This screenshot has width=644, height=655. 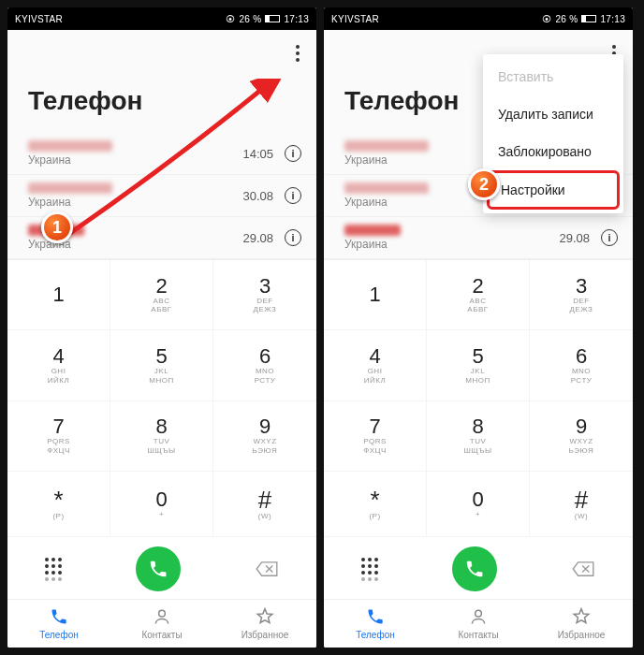 I want to click on key-digit: 4, so click(x=58, y=357).